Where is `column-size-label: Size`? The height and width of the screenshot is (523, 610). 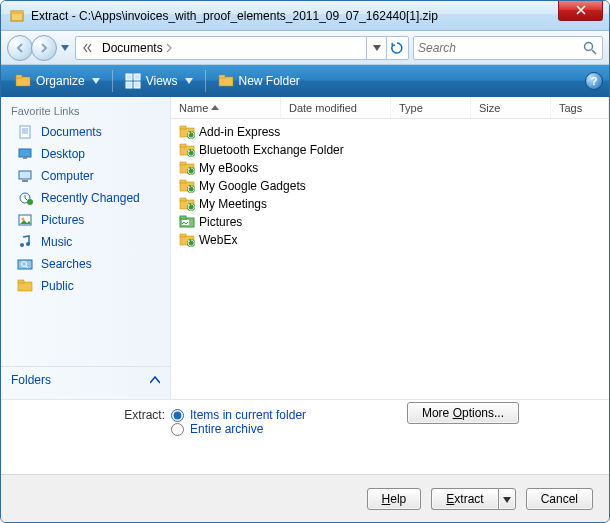
column-size-label: Size is located at coordinates (490, 108).